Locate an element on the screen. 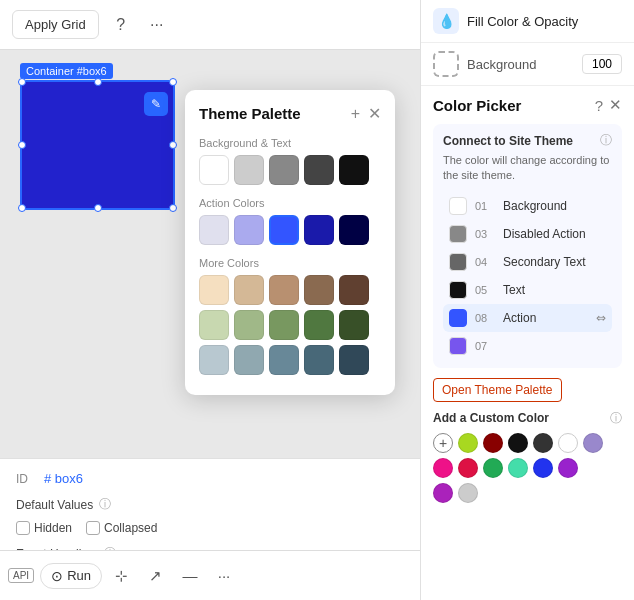  top-toolbar: Apply Grid ? ··· is located at coordinates (210, 25).